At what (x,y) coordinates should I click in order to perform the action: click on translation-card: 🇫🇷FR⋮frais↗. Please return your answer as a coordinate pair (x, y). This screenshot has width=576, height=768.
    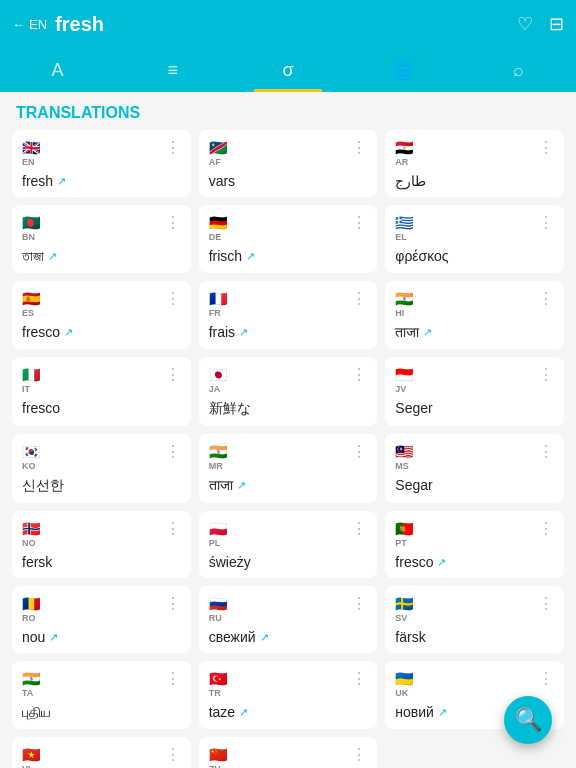
    Looking at the image, I should click on (288, 315).